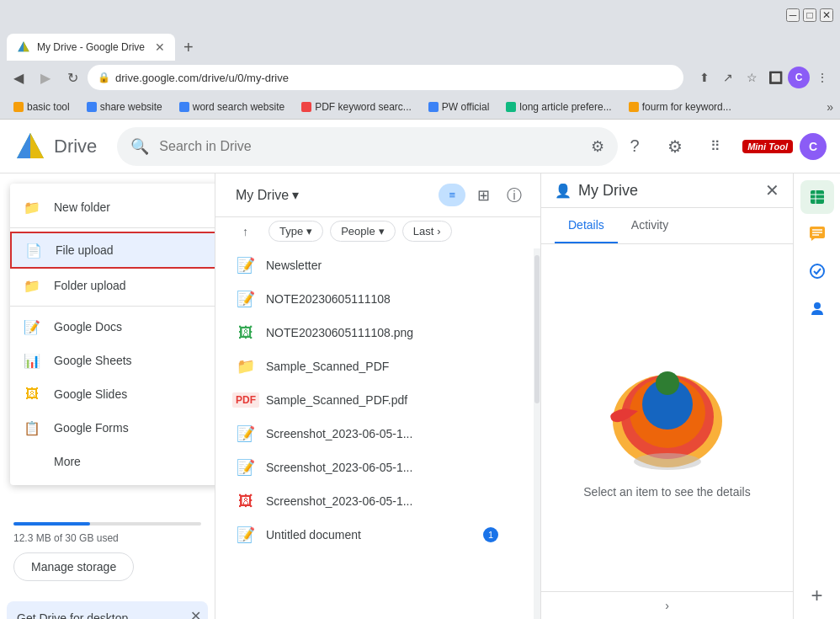  What do you see at coordinates (378, 195) in the screenshot?
I see `content-toolbar: My Drive ▾ ≡ ⊞ ⓘ` at bounding box center [378, 195].